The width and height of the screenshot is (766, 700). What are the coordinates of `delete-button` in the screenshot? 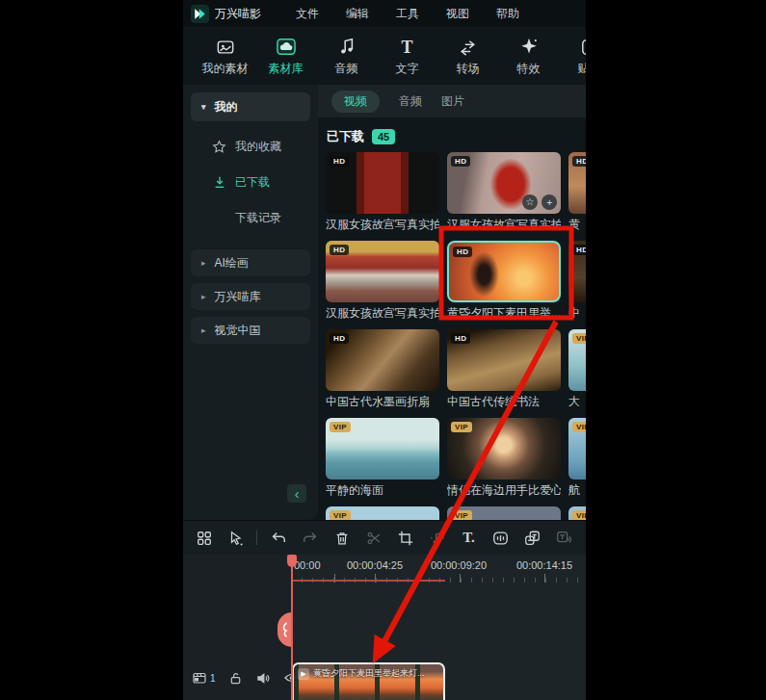 It's located at (341, 538).